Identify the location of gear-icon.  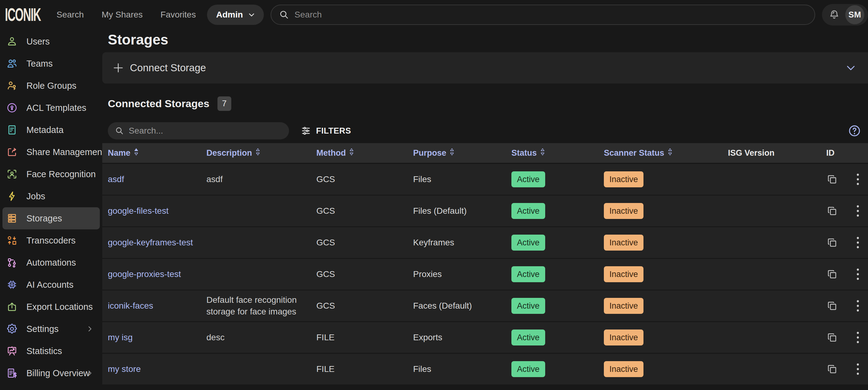
(12, 329).